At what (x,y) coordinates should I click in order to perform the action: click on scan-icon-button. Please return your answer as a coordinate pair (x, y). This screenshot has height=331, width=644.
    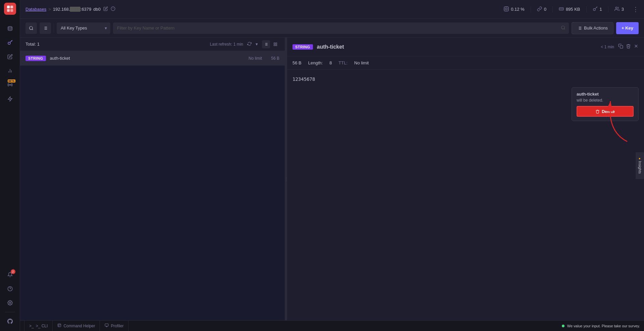
    Looking at the image, I should click on (31, 28).